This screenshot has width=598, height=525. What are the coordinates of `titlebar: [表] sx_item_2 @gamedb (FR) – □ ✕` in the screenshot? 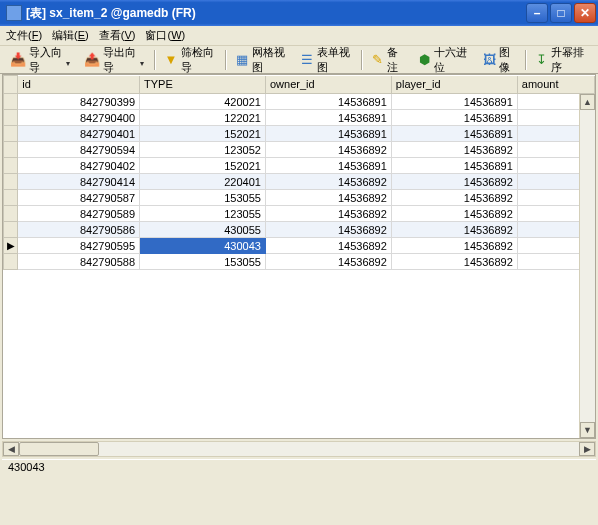 It's located at (299, 13).